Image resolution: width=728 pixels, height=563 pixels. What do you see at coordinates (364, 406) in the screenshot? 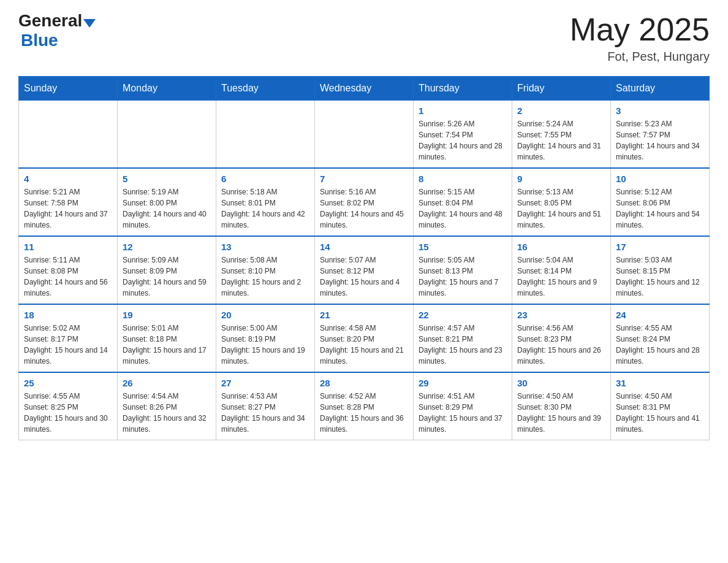
I see `calendar-week-row: 25Sunrise: 4:55 AMSunset: 8:25 PMDayligh…` at bounding box center [364, 406].